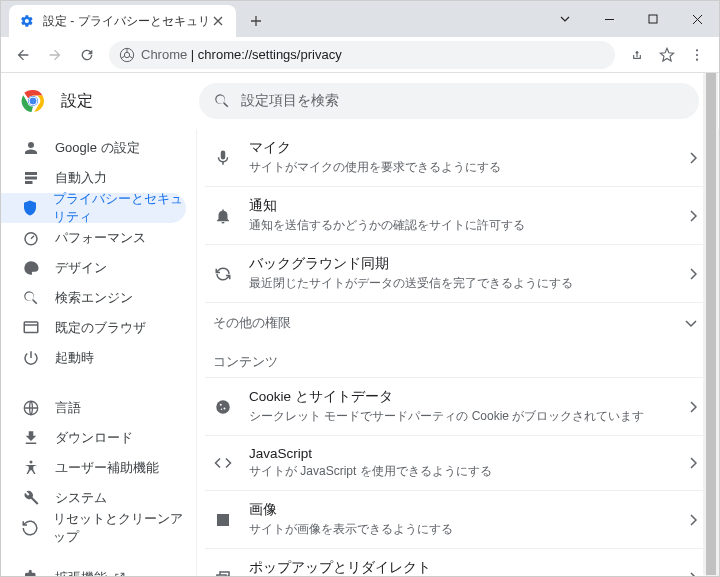 This screenshot has width=720, height=577. What do you see at coordinates (31, 148) in the screenshot?
I see `person-icon` at bounding box center [31, 148].